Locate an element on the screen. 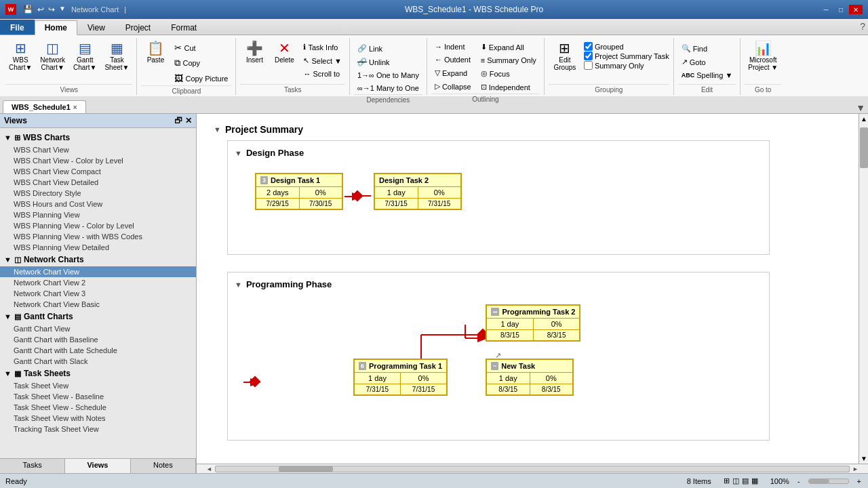 The image size is (868, 488). view-wbs-chart-view: WBS Chart View is located at coordinates (98, 150).